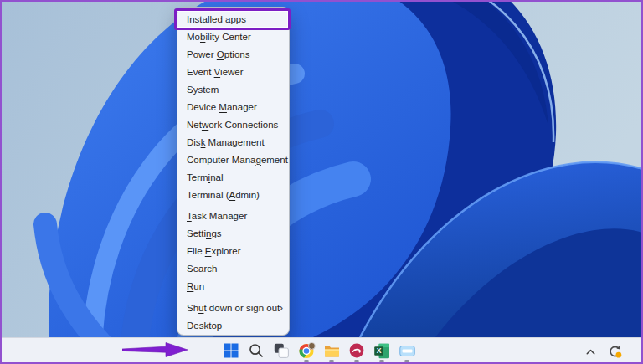 This screenshot has height=364, width=643. What do you see at coordinates (214, 251) in the screenshot?
I see `menu-item-label: File Explorer` at bounding box center [214, 251].